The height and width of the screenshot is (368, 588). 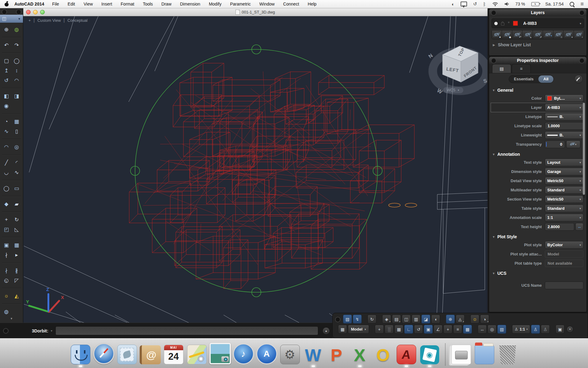 I want to click on layer-color-swatch, so click(x=515, y=23).